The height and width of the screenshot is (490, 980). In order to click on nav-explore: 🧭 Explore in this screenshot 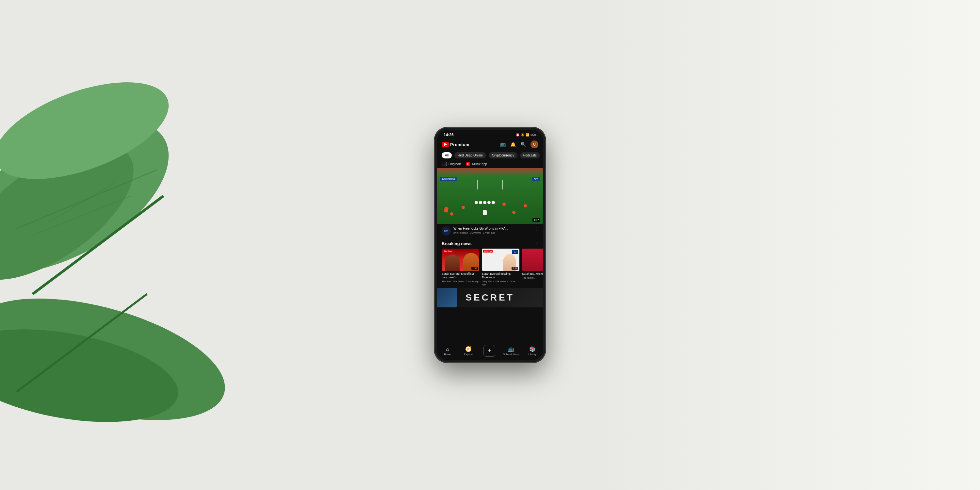, I will do `click(468, 351)`.